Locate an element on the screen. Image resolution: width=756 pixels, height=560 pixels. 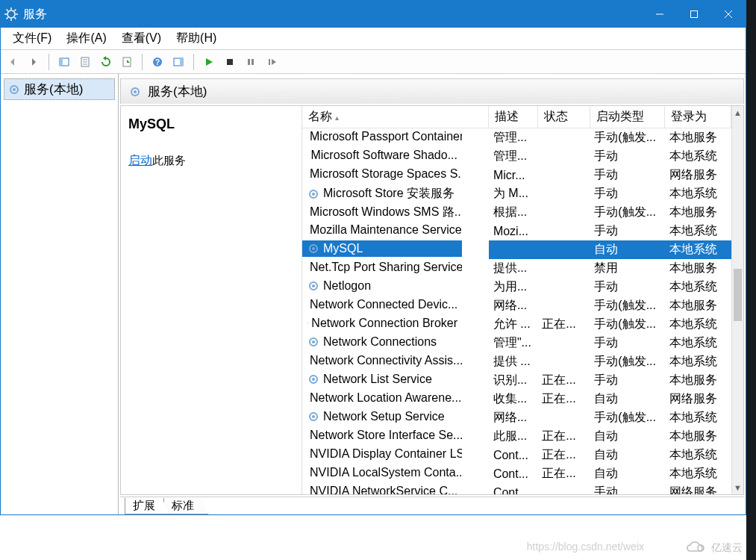
left-tree-pane: 服务(本地) is located at coordinates (60, 294).